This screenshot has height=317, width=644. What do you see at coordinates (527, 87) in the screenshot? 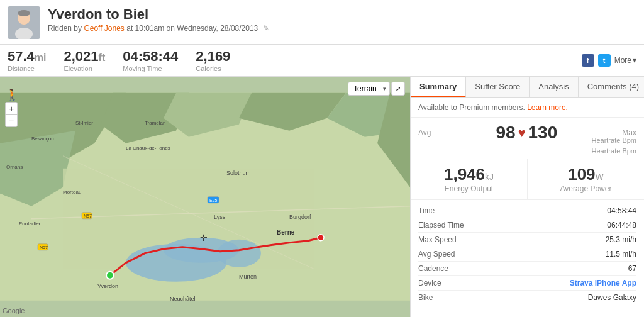
I see `tabs: Summary Suffer Score Analysis Comments (…` at bounding box center [527, 87].